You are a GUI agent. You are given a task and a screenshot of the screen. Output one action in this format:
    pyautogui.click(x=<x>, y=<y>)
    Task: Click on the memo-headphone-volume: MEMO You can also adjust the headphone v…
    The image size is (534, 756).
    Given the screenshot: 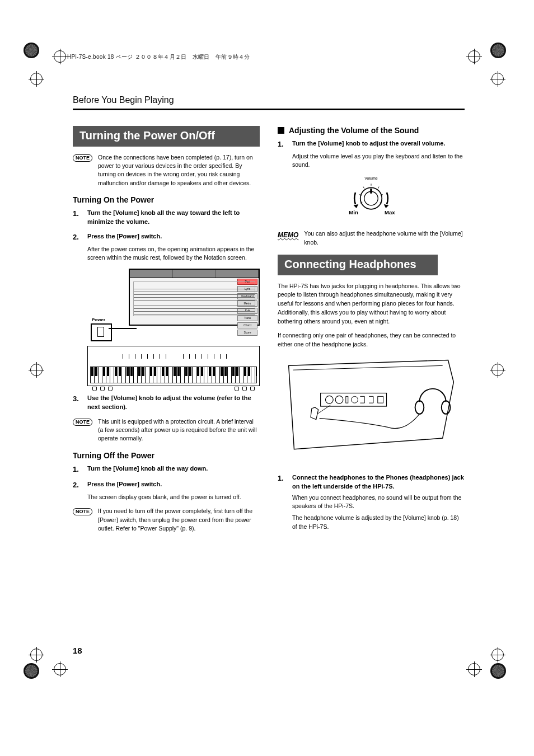 What is the action you would take?
    pyautogui.click(x=371, y=238)
    